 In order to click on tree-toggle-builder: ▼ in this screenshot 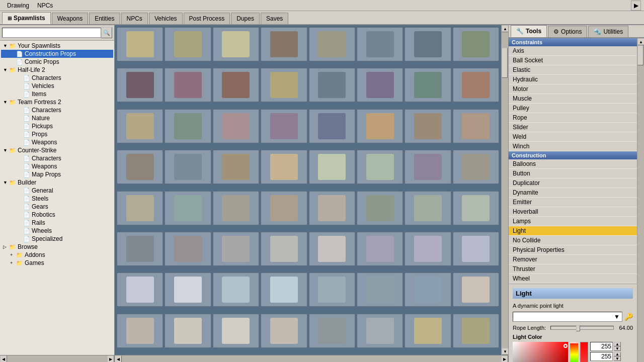, I will do `click(6, 183)`.